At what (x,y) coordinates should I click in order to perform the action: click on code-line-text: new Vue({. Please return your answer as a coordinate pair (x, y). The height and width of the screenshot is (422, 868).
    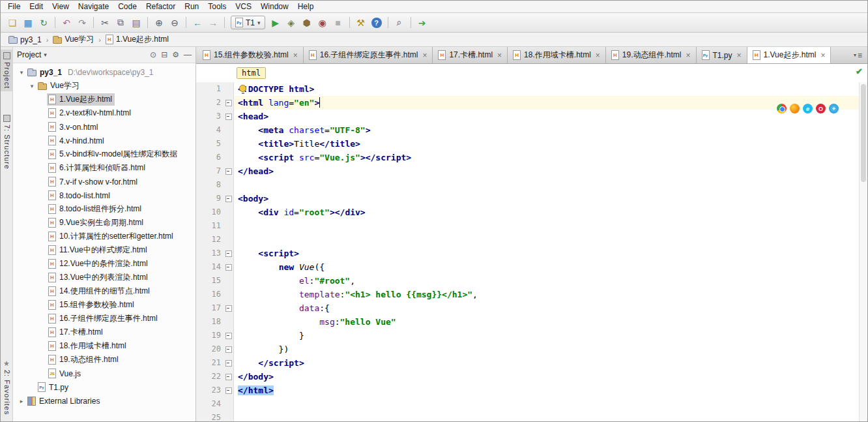
    Looking at the image, I should click on (551, 267).